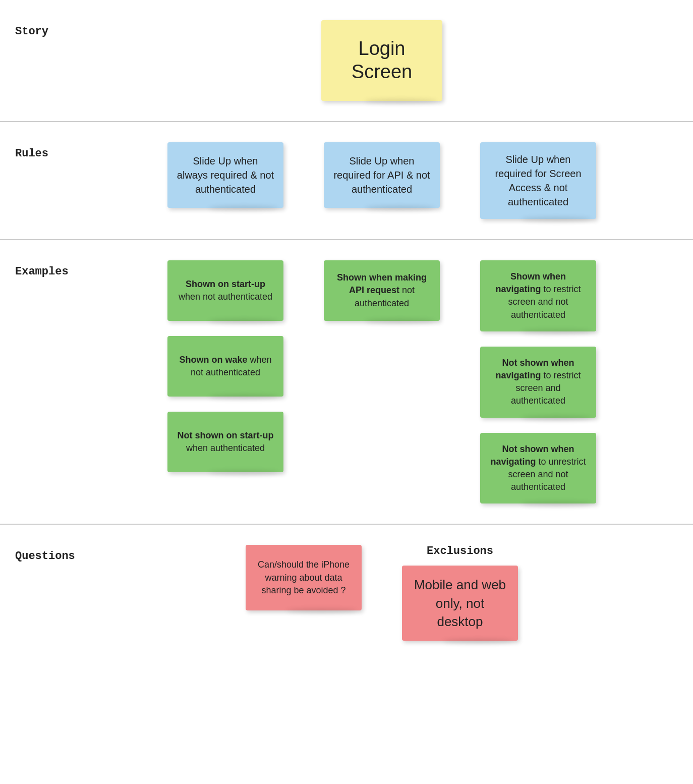 The image size is (693, 784). What do you see at coordinates (50, 554) in the screenshot?
I see `questions-label: Questions` at bounding box center [50, 554].